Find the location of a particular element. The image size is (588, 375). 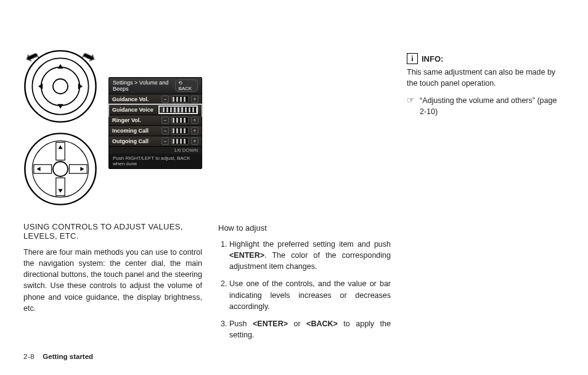

screen-breadcrumb: Settings > Volume and Beeps is located at coordinates (144, 86).